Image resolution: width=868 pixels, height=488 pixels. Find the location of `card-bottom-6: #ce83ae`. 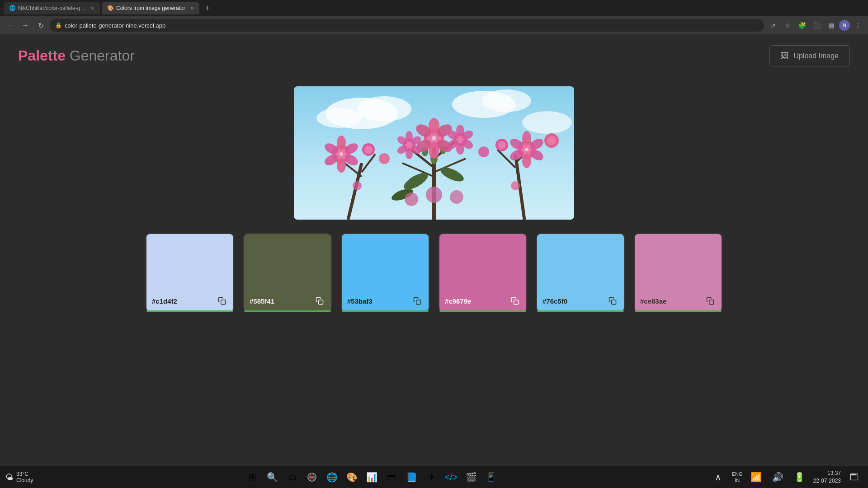

card-bottom-6: #ce83ae is located at coordinates (678, 301).